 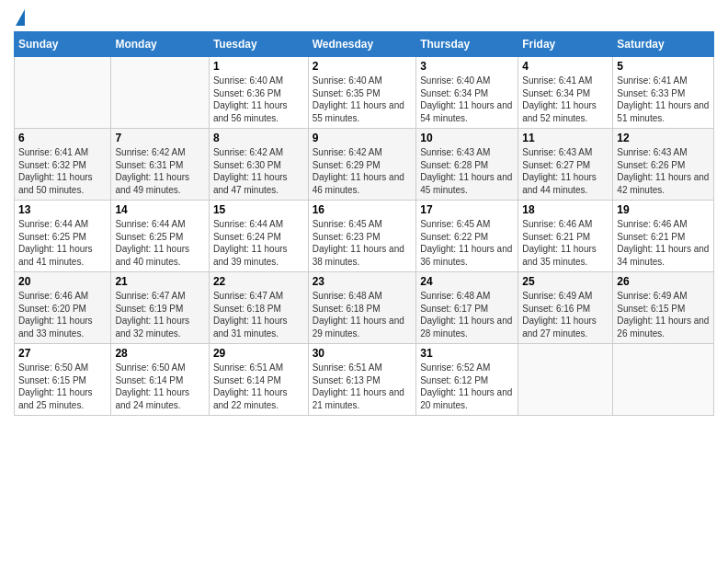 I want to click on table-row: 23Sunrise: 6:48 AMSunset: 6:18 PMDayligh…, so click(x=362, y=308).